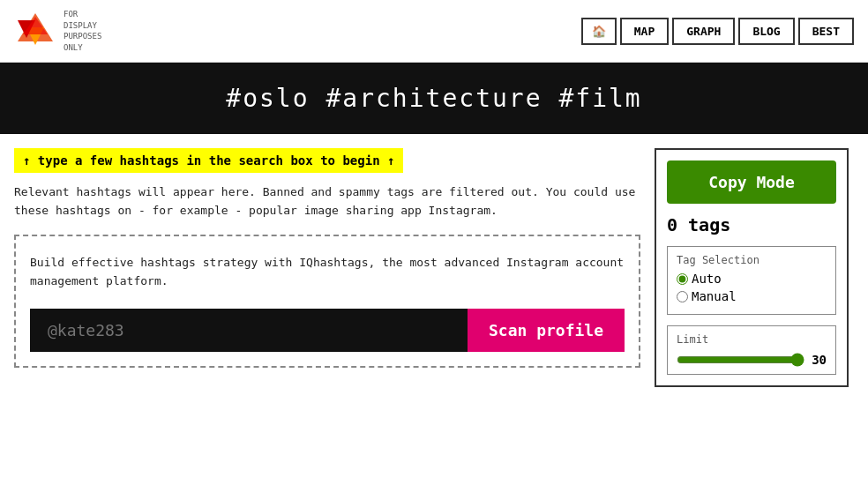 This screenshot has height=500, width=868. Describe the element at coordinates (752, 268) in the screenshot. I see `right-panel: Copy Mode 0 tags Tag Selection Auto Manu…` at that location.